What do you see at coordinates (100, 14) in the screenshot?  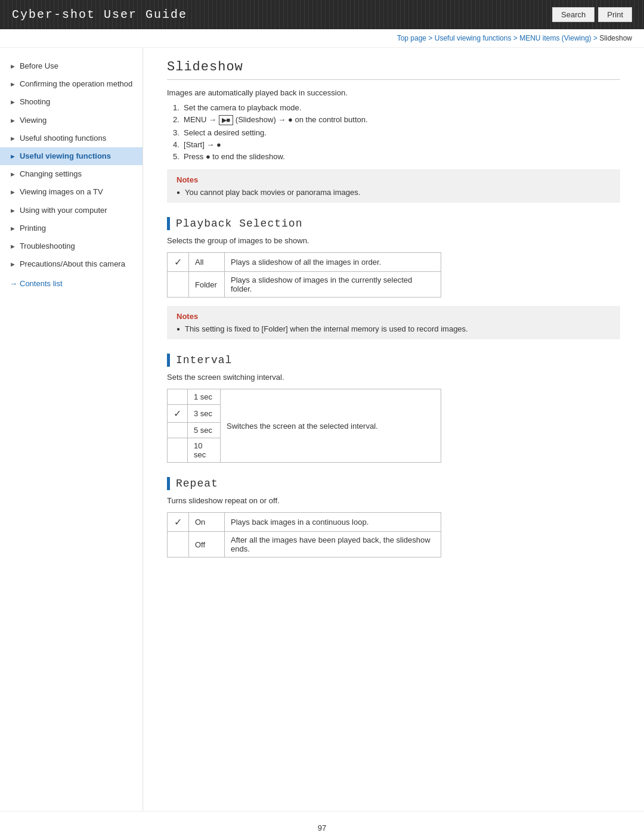 I see `header-title: Cyber-shot User Guide` at bounding box center [100, 14].